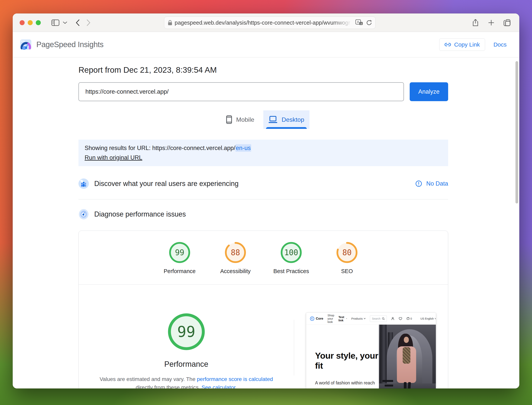 The width and height of the screenshot is (532, 405). What do you see at coordinates (180, 271) in the screenshot?
I see `score-label: Performance` at bounding box center [180, 271].